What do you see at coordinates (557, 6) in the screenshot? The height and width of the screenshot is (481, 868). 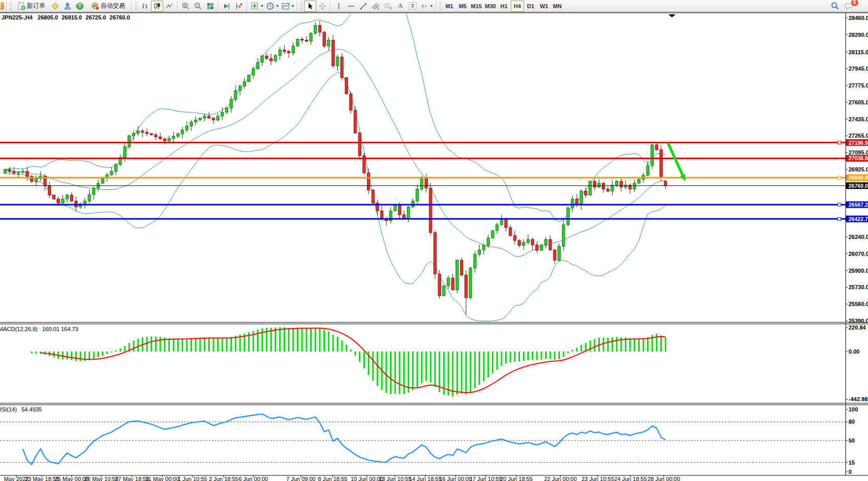 I see `timeframe-mn-button: MN` at bounding box center [557, 6].